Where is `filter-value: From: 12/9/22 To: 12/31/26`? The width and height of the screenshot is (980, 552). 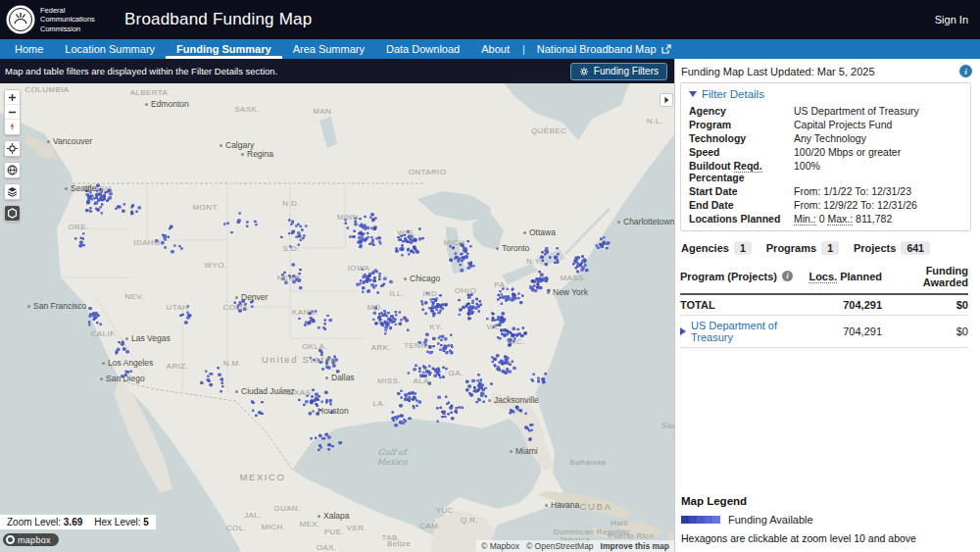 filter-value: From: 12/9/22 To: 12/31/26 is located at coordinates (878, 205).